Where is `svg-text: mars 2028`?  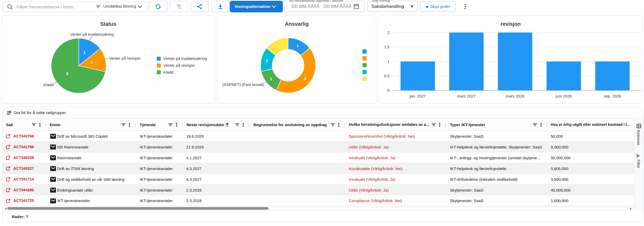 svg-text: mars 2028 is located at coordinates (515, 96).